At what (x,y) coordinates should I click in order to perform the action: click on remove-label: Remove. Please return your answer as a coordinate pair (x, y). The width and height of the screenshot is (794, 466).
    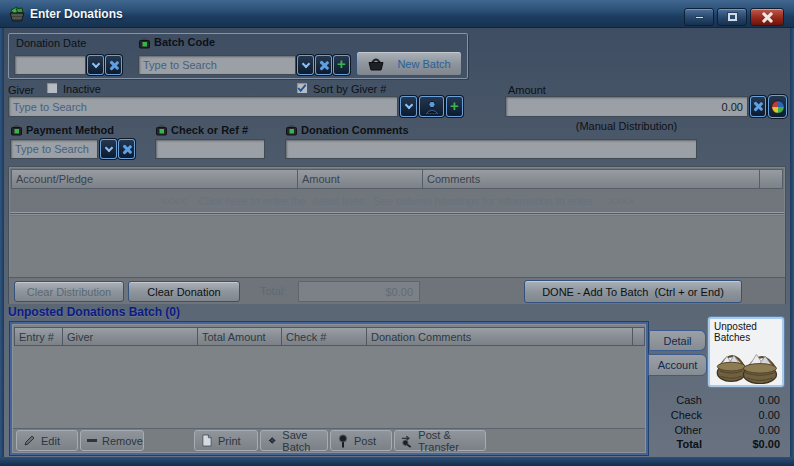
    Looking at the image, I should click on (122, 441).